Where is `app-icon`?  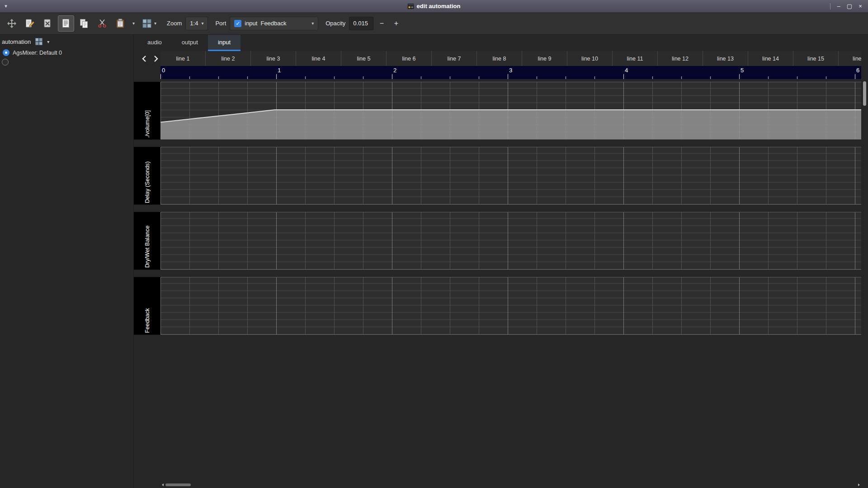 app-icon is located at coordinates (411, 6).